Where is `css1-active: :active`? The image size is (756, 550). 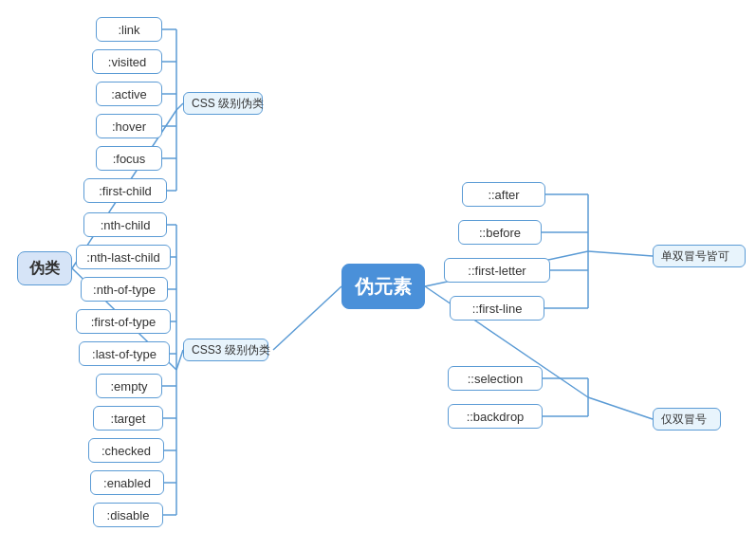 css1-active: :active is located at coordinates (129, 94).